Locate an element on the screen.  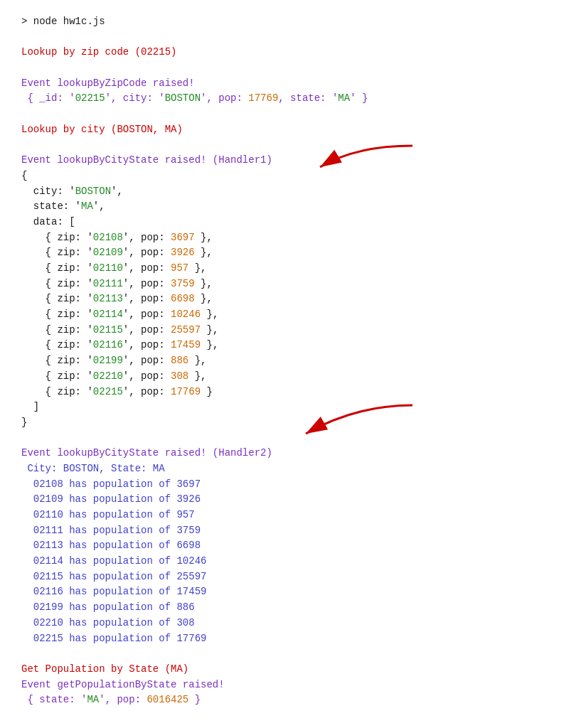
handler1-entry-02109: { zip: '02109', pop: 3926 }, is located at coordinates (293, 253).